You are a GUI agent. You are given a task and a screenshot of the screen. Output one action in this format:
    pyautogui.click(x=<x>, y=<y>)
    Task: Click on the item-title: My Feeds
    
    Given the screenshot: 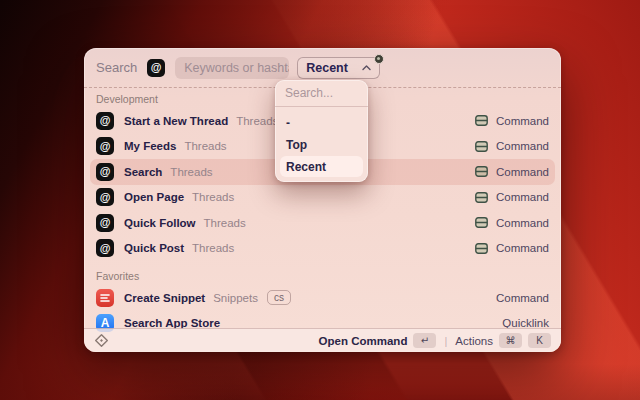 What is the action you would take?
    pyautogui.click(x=150, y=146)
    